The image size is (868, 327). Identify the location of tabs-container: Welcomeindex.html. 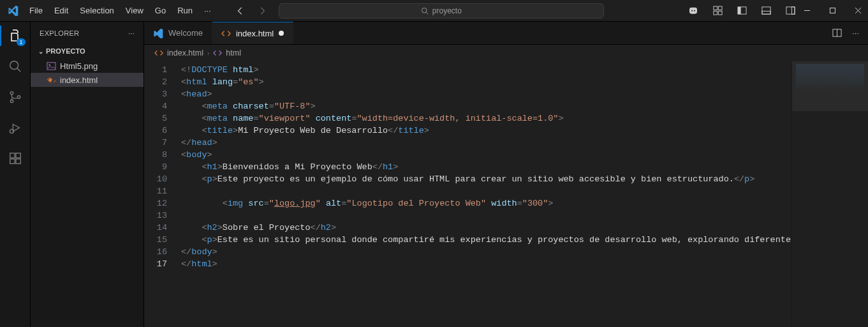
(219, 33).